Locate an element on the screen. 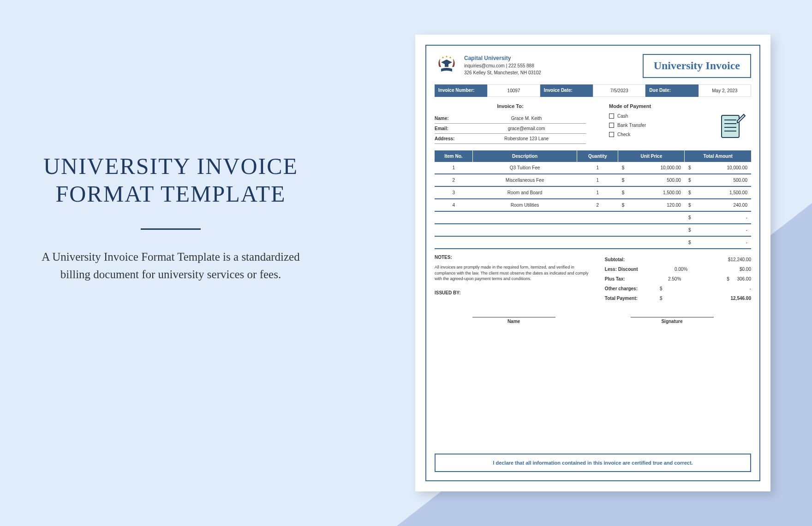 This screenshot has width=812, height=526. col-description: Description is located at coordinates (525, 156).